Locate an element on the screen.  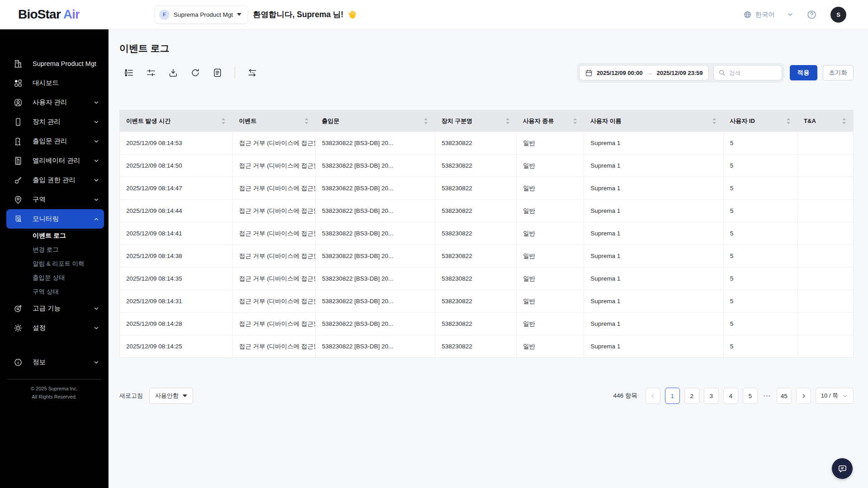
sidebar-item-site: Suprema Product Mgt is located at coordinates (55, 63).